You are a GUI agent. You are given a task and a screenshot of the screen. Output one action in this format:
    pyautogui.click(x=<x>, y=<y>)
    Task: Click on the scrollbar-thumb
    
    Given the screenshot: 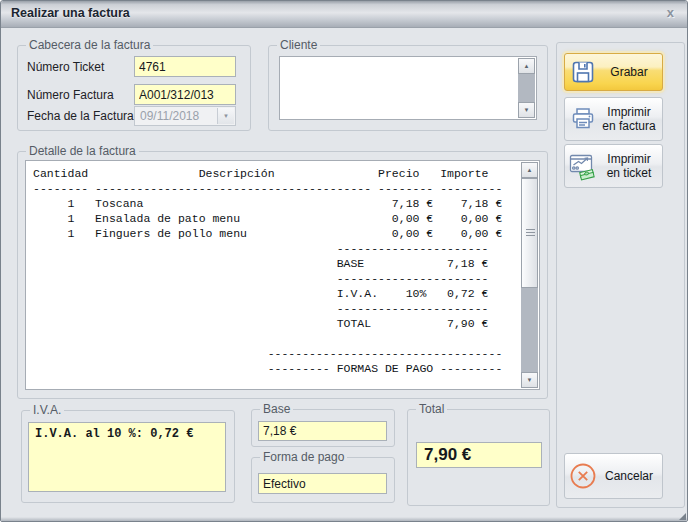 What is the action you would take?
    pyautogui.click(x=530, y=233)
    